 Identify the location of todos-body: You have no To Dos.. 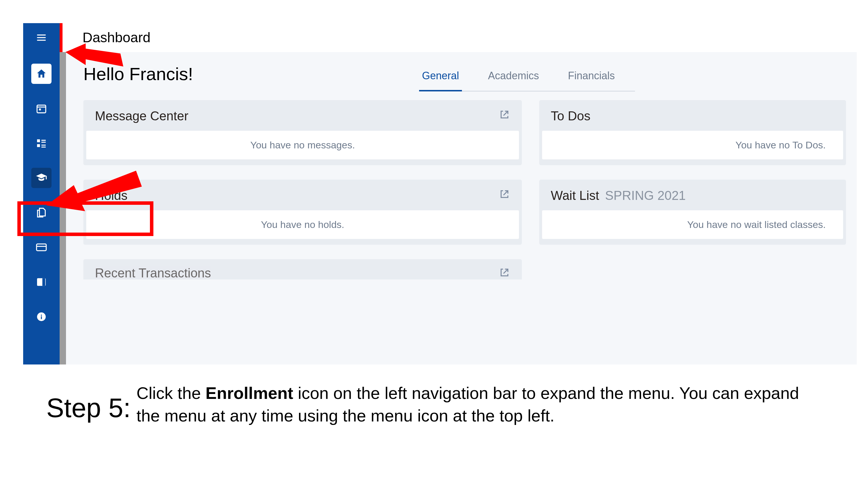
(693, 145).